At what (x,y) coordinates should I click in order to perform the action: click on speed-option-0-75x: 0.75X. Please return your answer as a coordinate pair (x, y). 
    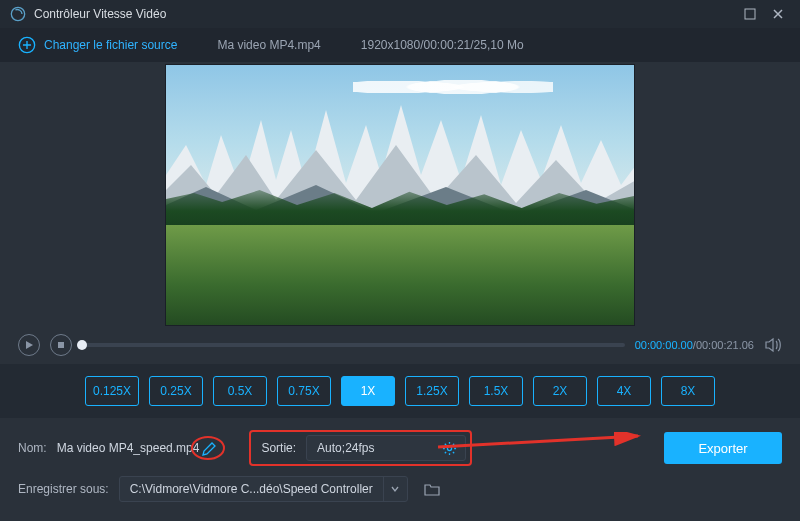
    Looking at the image, I should click on (304, 391).